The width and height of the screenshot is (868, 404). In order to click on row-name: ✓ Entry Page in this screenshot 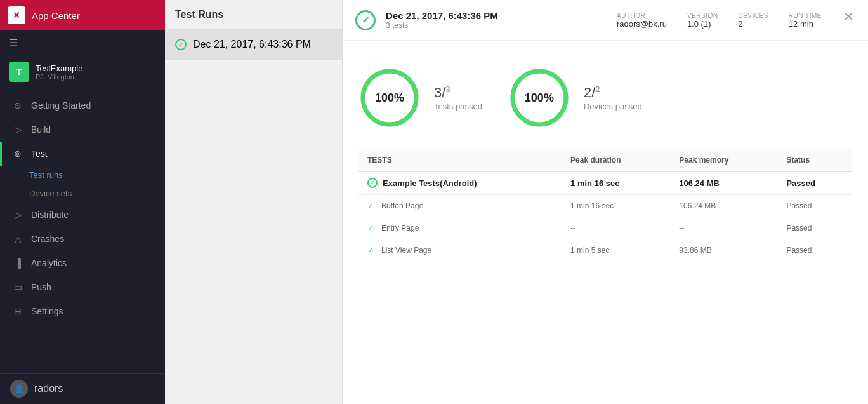, I will do `click(461, 229)`.